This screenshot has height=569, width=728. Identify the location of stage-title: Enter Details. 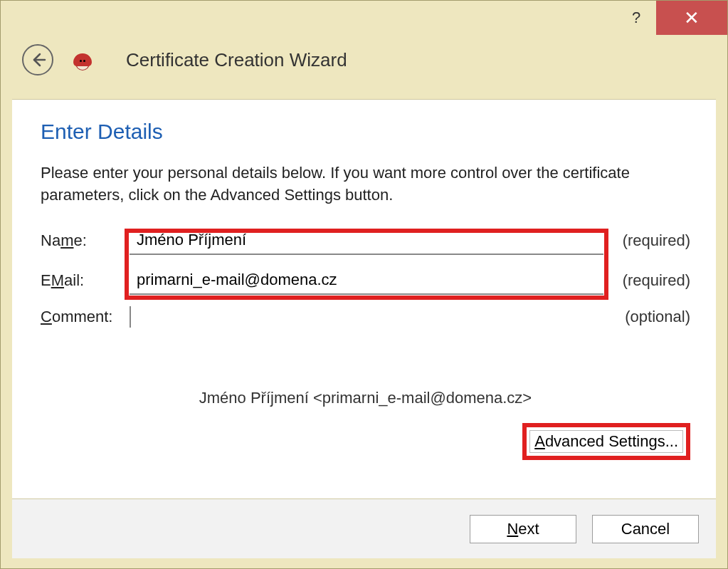
(366, 132).